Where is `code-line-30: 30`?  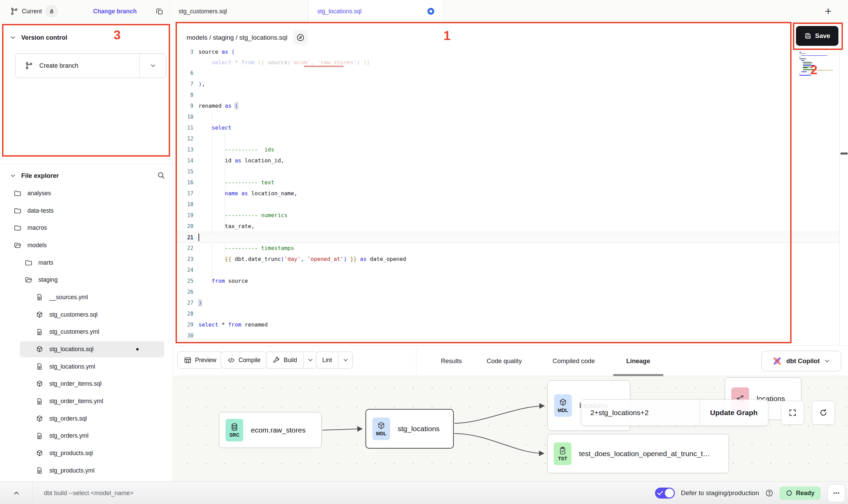 code-line-30: 30 is located at coordinates (507, 336).